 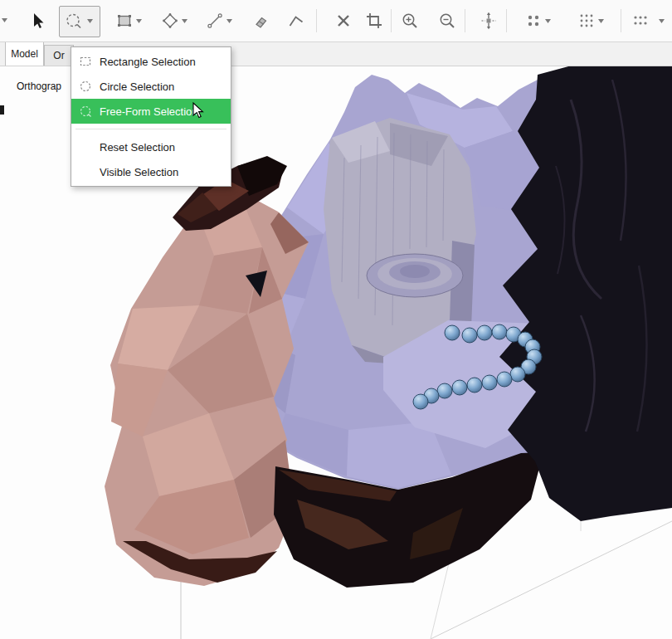 I want to click on tab-ortho-label: Or, so click(x=58, y=56).